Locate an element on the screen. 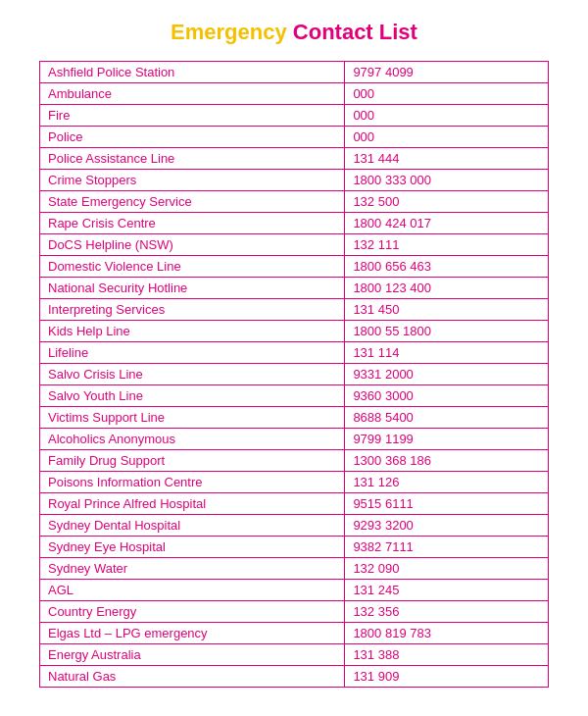 The height and width of the screenshot is (716, 588). contact-number: 1800 819 783 is located at coordinates (447, 634).